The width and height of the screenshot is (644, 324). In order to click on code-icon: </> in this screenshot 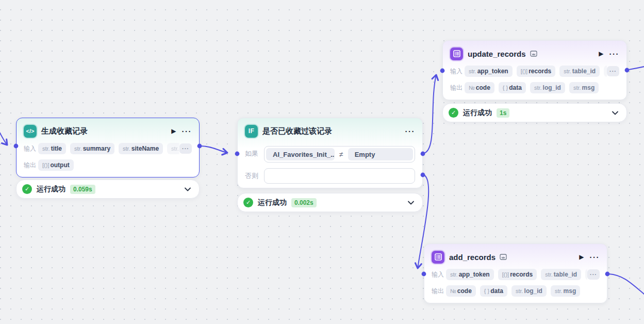, I will do `click(30, 131)`.